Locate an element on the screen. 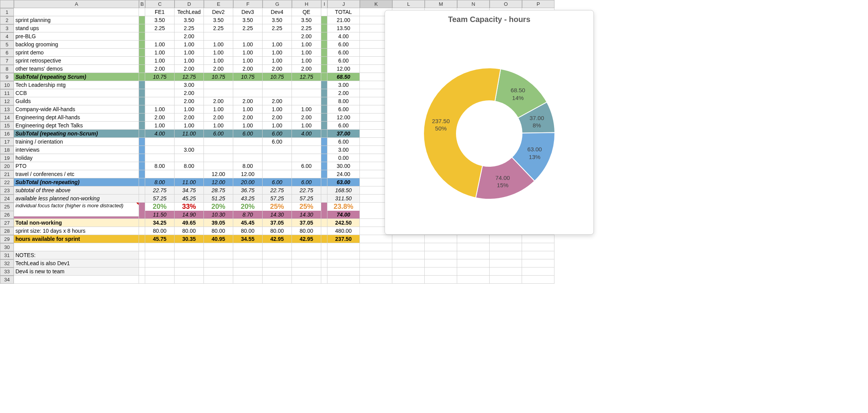 This screenshot has width=868, height=413. row-label: Tech Leadership mtg is located at coordinates (76, 85).